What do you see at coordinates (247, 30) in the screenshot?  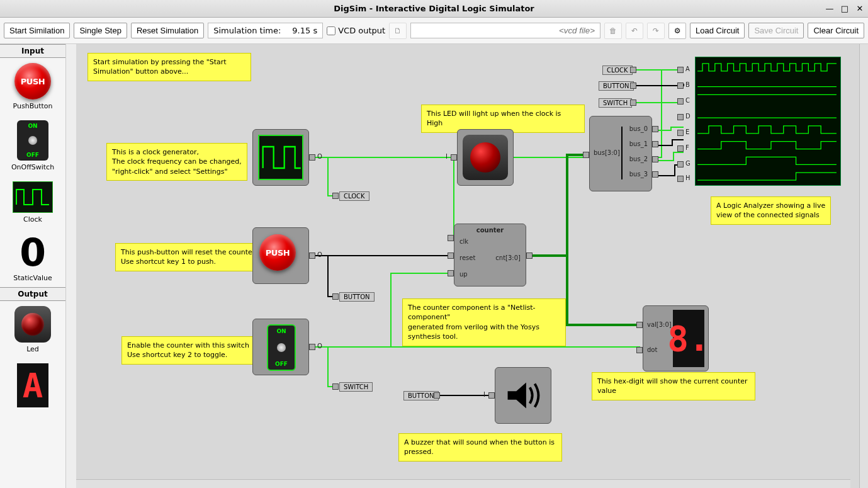 I see `sim-time-label: Simulation time:` at bounding box center [247, 30].